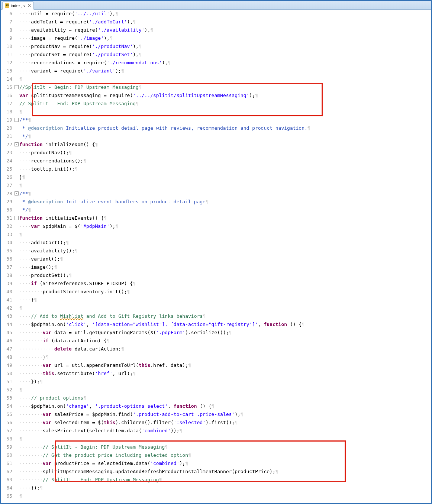 The height and width of the screenshot is (504, 432). What do you see at coordinates (225, 423) in the screenshot?
I see `code-line: ········var selectedItem = $(this).child…` at bounding box center [225, 423].